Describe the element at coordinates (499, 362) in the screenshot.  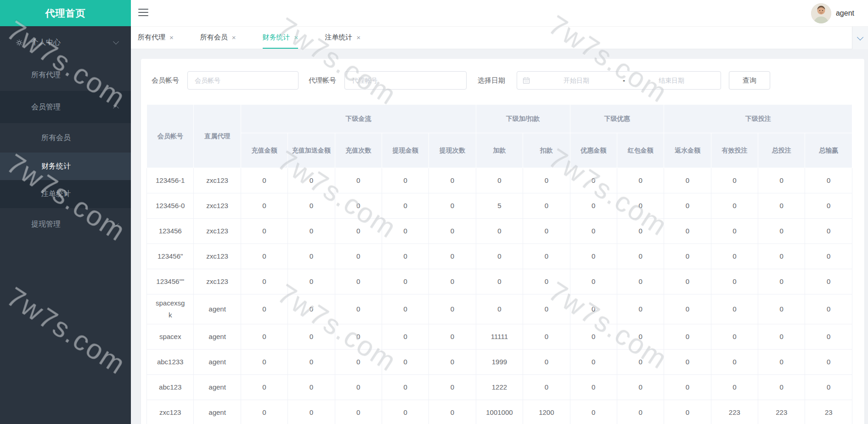
I see `table-cell: 1999` at that location.